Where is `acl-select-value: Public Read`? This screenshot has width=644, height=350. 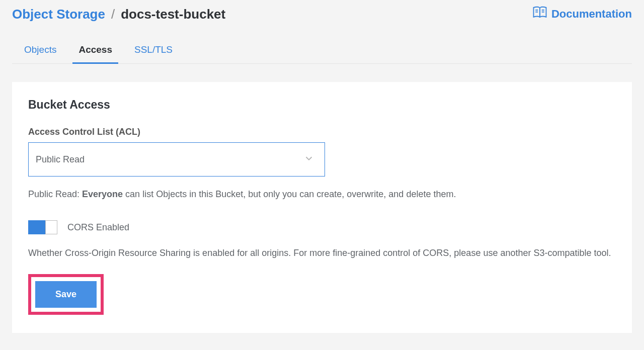 acl-select-value: Public Read is located at coordinates (60, 160).